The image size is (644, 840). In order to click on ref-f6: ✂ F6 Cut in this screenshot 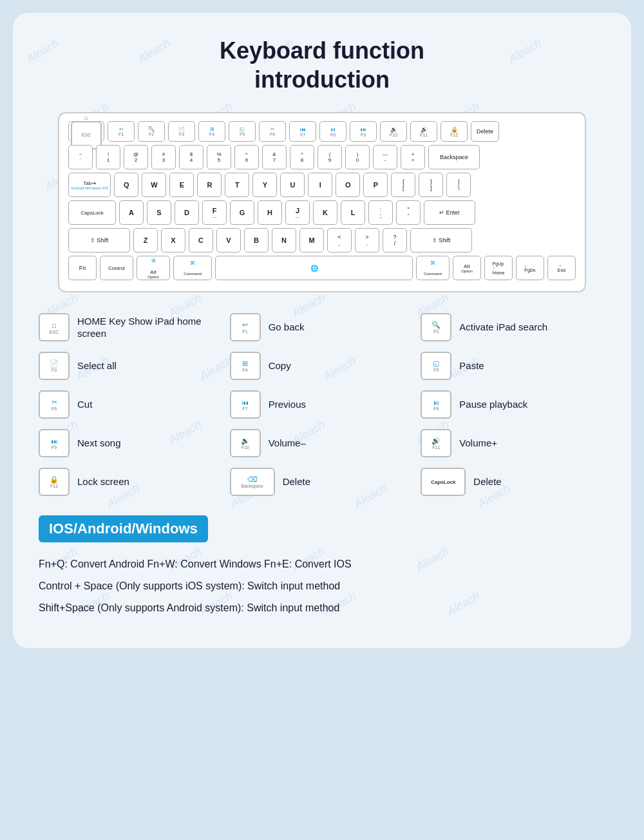, I will do `click(131, 405)`.